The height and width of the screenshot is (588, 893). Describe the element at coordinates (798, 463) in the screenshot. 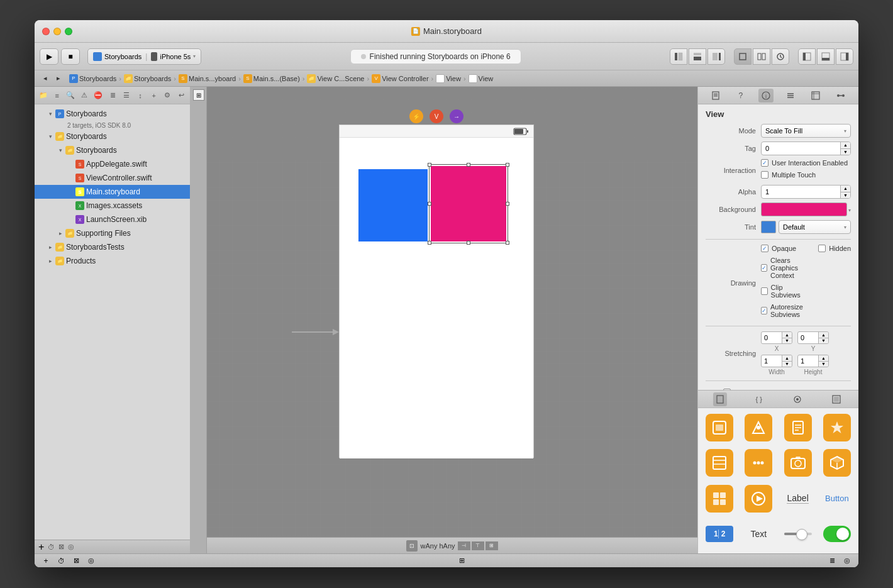

I see `lib-item-cam` at that location.